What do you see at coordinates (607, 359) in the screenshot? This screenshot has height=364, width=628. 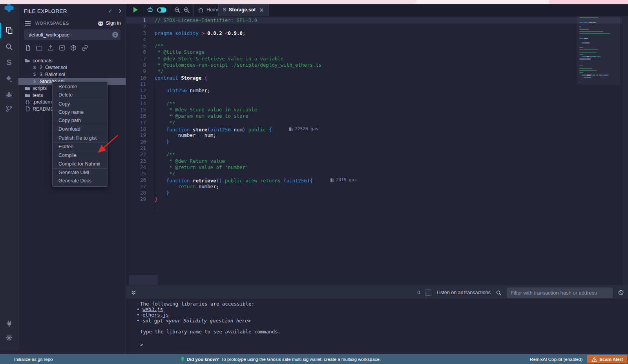 I see `scam-alert-button: Scam Alert` at bounding box center [607, 359].